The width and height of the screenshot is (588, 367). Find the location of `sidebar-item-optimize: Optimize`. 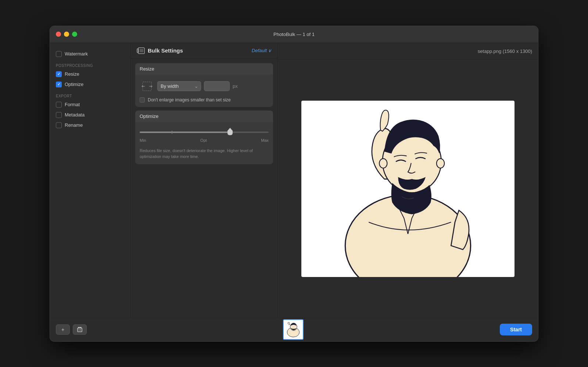

sidebar-item-optimize: Optimize is located at coordinates (90, 84).